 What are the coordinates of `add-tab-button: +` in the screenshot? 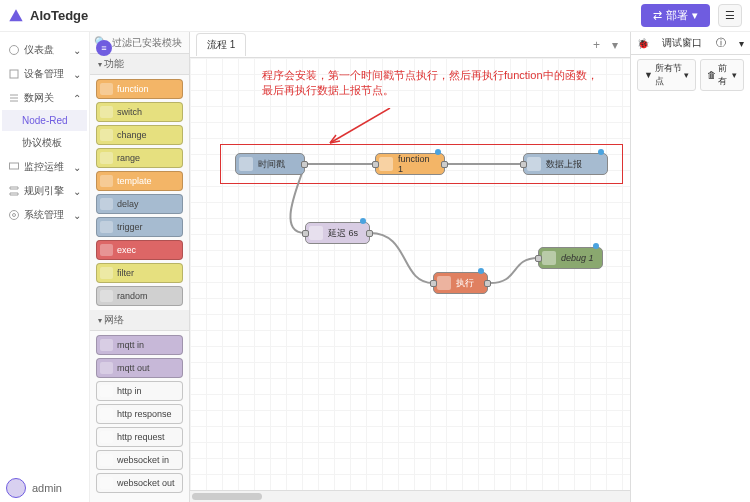 It's located at (596, 45).